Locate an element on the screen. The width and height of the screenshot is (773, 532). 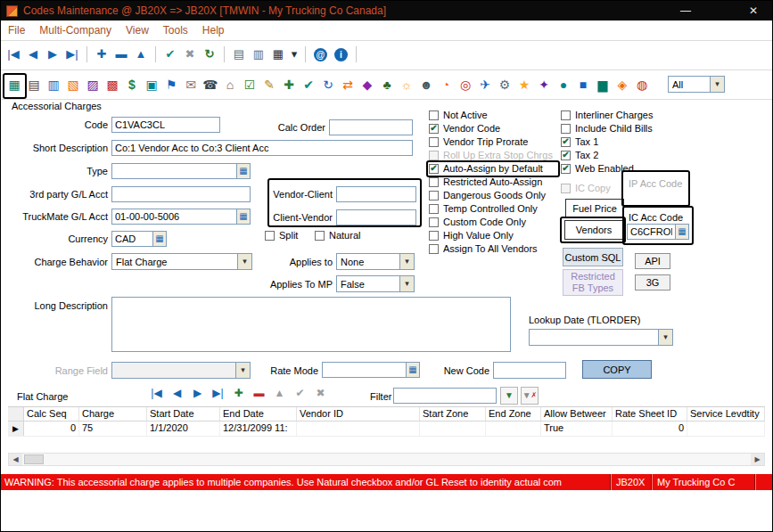
column-header: Vendor ID is located at coordinates (358, 413).